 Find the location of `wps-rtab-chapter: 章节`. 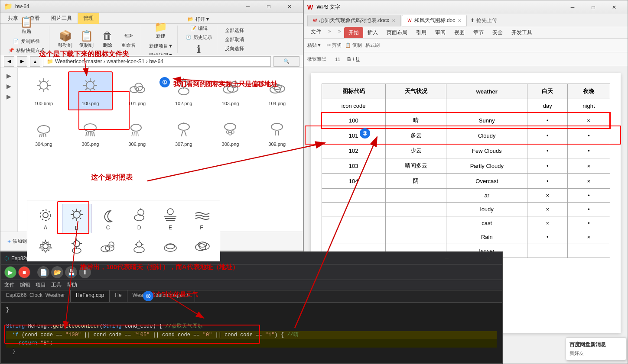

wps-rtab-chapter: 章节 is located at coordinates (478, 33).